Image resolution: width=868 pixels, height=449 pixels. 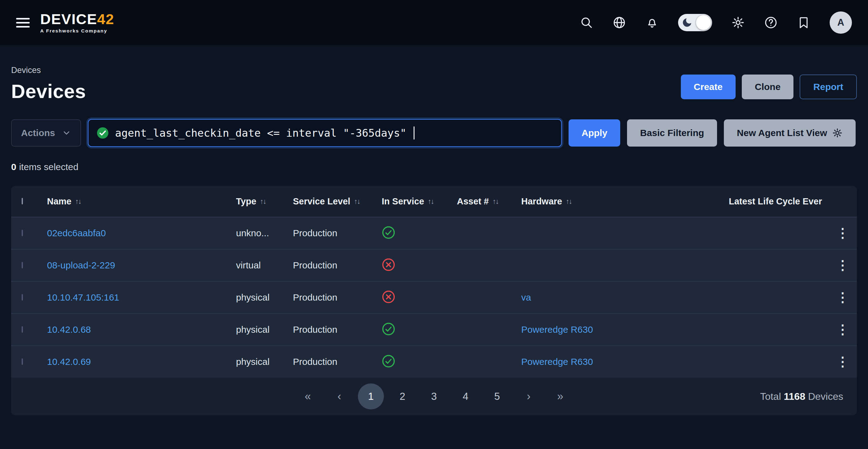 I want to click on page-button-2: 2, so click(x=402, y=396).